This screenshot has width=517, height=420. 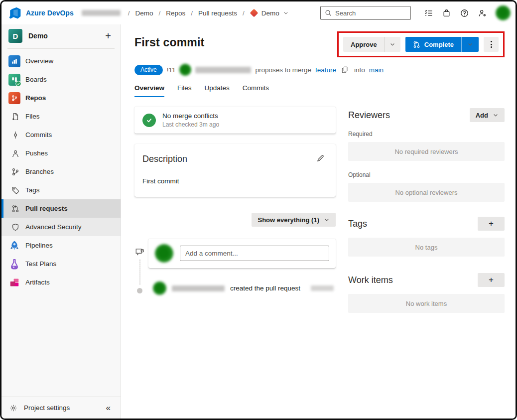 I want to click on target-branch-link: main, so click(x=377, y=70).